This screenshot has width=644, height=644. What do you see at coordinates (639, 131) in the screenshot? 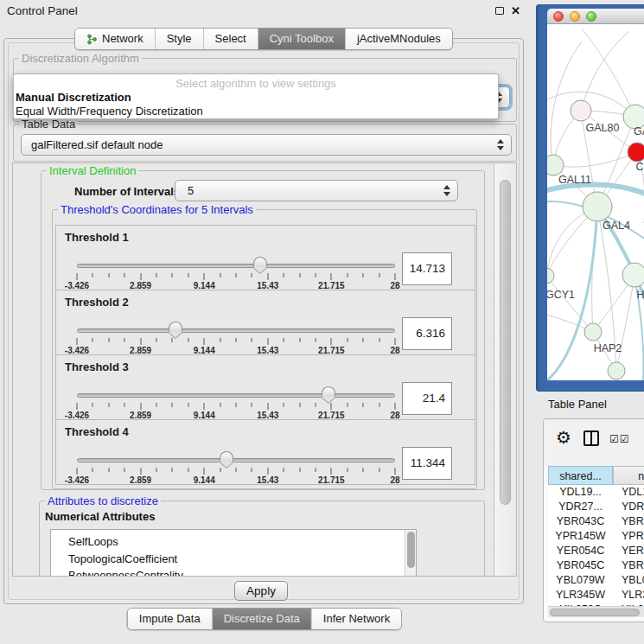
I see `node-label-ga: GA` at bounding box center [639, 131].